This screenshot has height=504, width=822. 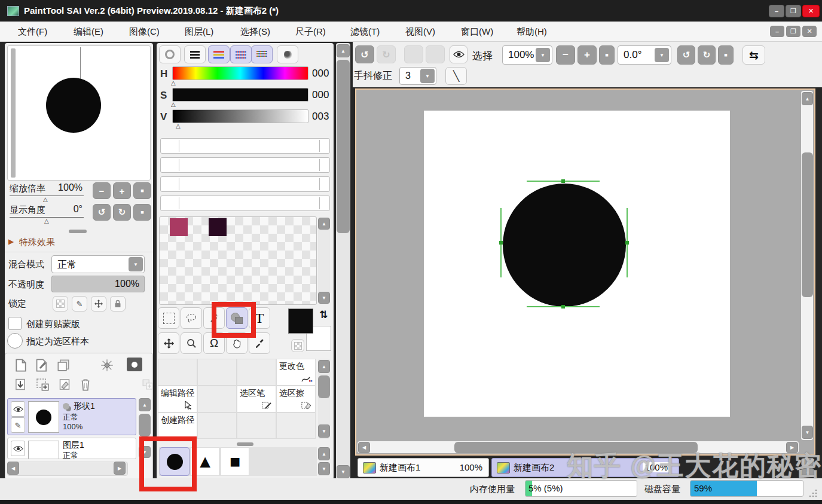 What do you see at coordinates (301, 321) in the screenshot?
I see `primary-color-well` at bounding box center [301, 321].